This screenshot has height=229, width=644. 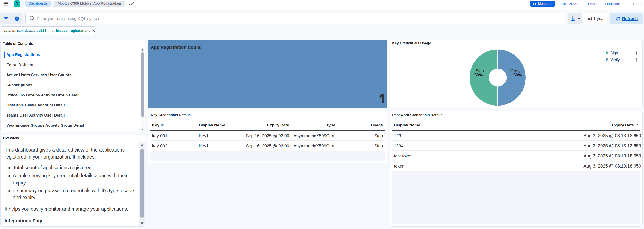 I want to click on svg-text: Sign, so click(x=480, y=71).